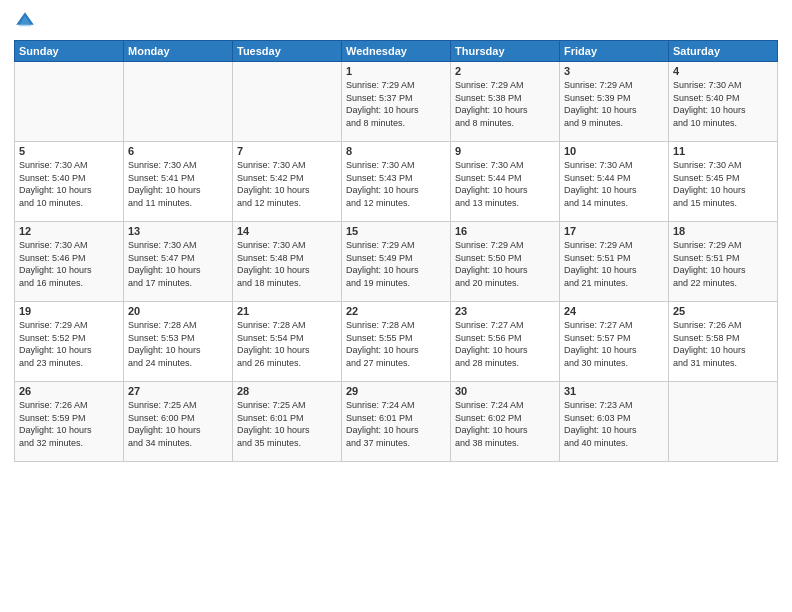 This screenshot has width=792, height=612. Describe the element at coordinates (69, 391) in the screenshot. I see `day-number: 26` at that location.